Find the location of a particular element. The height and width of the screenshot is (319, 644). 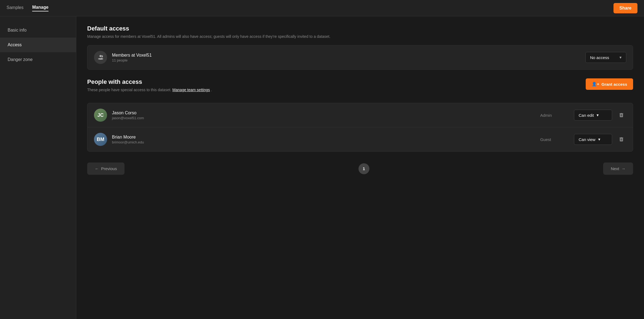

person-role: Guest is located at coordinates (554, 139).